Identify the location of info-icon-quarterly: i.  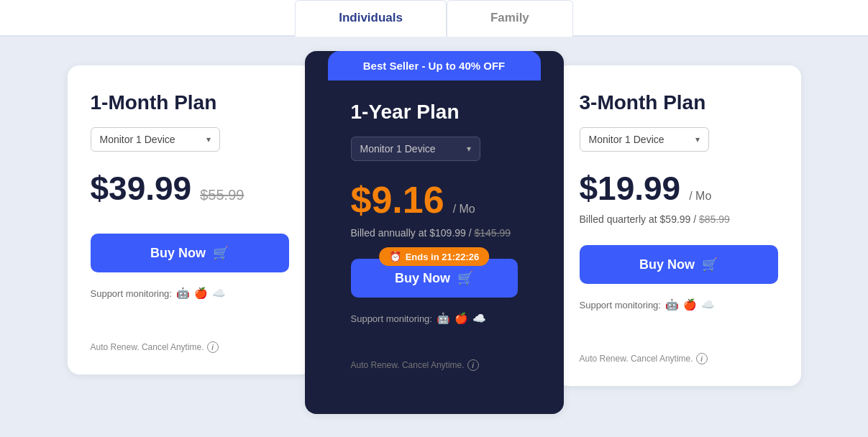
(702, 359).